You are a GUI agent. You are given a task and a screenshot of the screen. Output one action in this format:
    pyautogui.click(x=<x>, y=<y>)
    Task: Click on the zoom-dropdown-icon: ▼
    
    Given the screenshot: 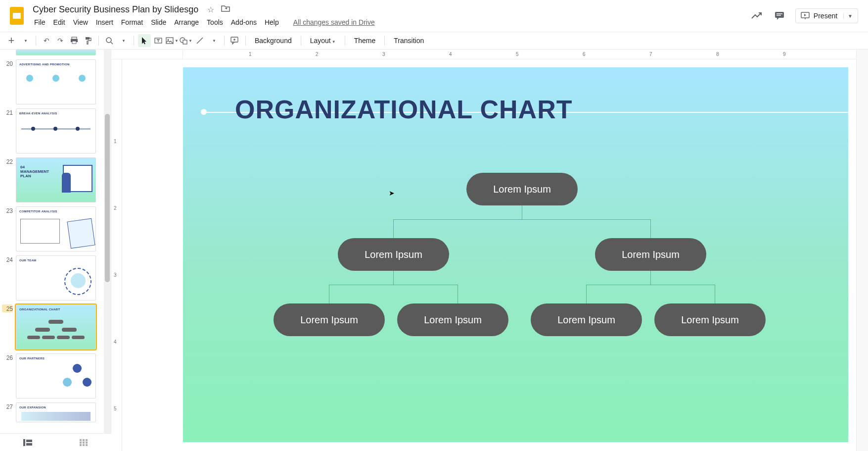 What is the action you would take?
    pyautogui.click(x=123, y=41)
    